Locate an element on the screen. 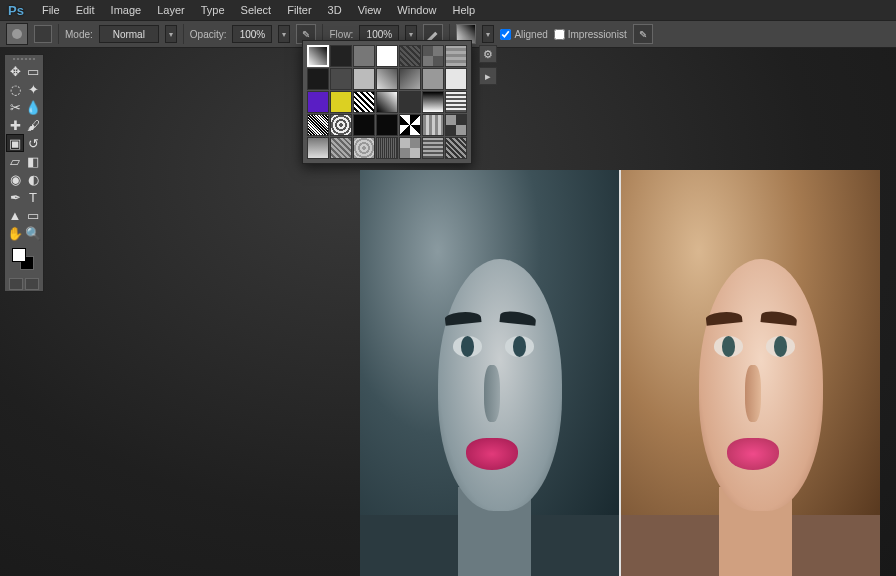  pattern-picker-popup: ⚙ ▸ is located at coordinates (387, 102).